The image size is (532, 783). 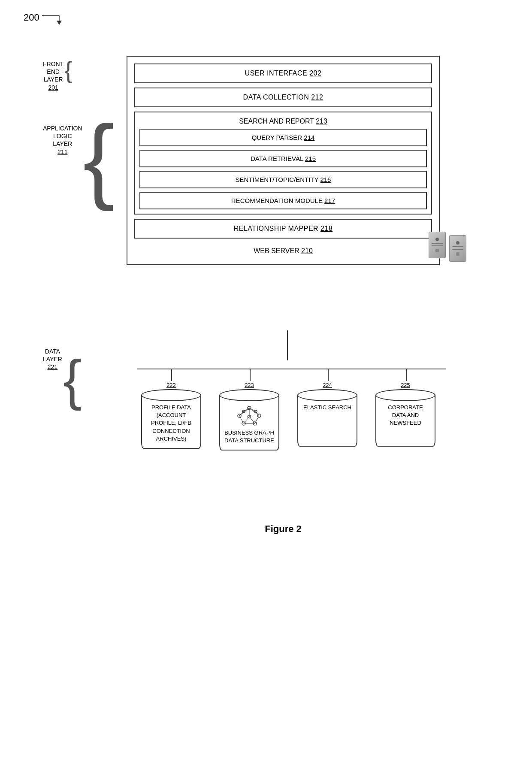 What do you see at coordinates (283, 73) in the screenshot?
I see `user-interface-box: USER INTERFACE 202` at bounding box center [283, 73].